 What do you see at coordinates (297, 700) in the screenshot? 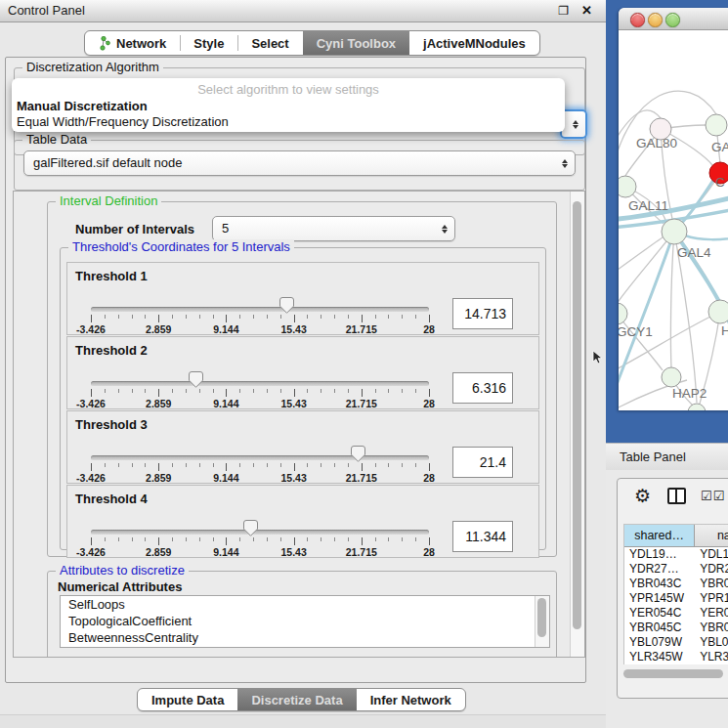
I see `bottom-tab-discretize-data: Discretize Data` at bounding box center [297, 700].